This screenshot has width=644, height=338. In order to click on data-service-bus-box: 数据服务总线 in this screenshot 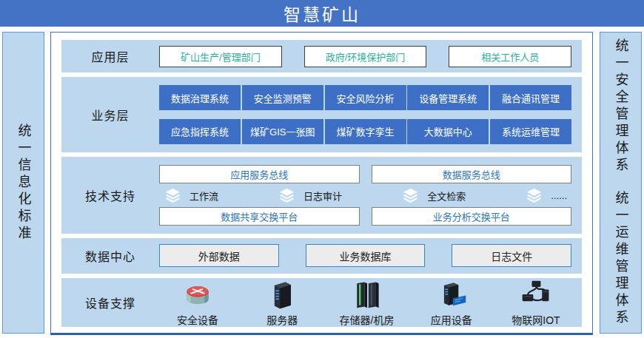, I will do `click(472, 175)`.